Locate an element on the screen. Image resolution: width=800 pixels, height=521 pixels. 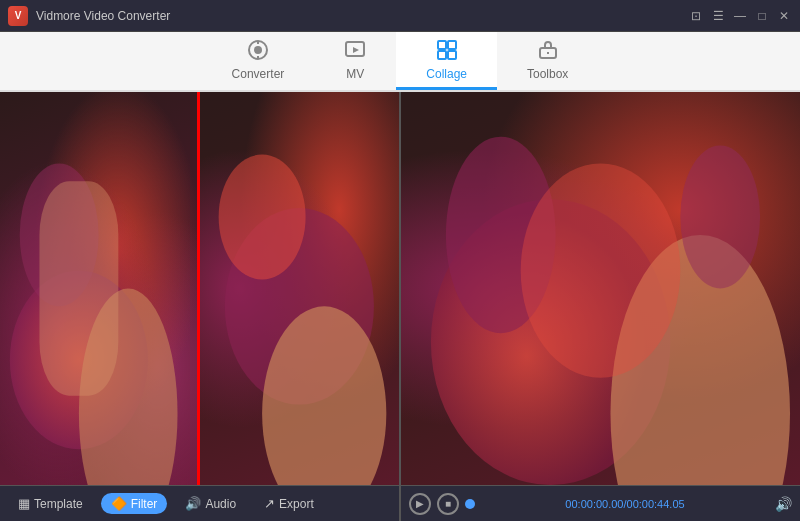
template-tab-btn: ▦ Template is located at coordinates (50, 504).